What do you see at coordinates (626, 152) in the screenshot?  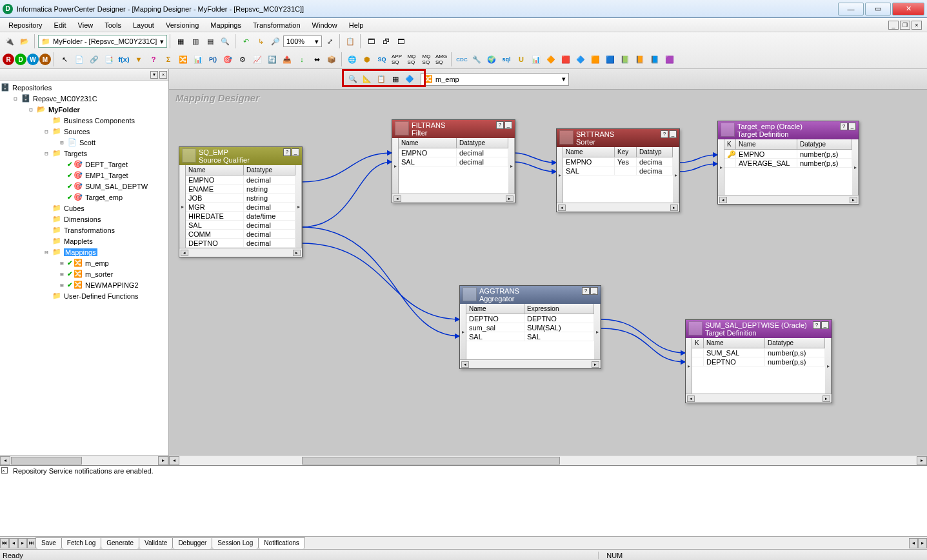 I see `col-key: Key` at bounding box center [626, 152].